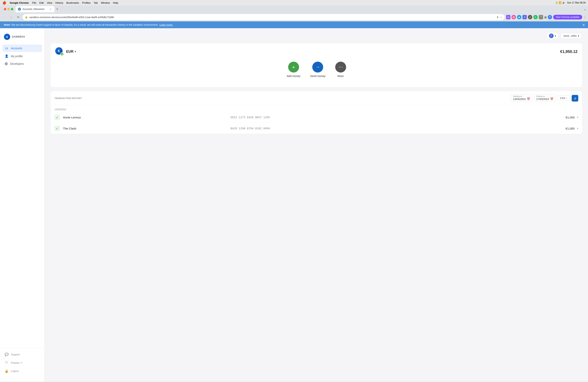  I want to click on sidebar-item-policies: 🛡 Policies ↗, so click(22, 363).